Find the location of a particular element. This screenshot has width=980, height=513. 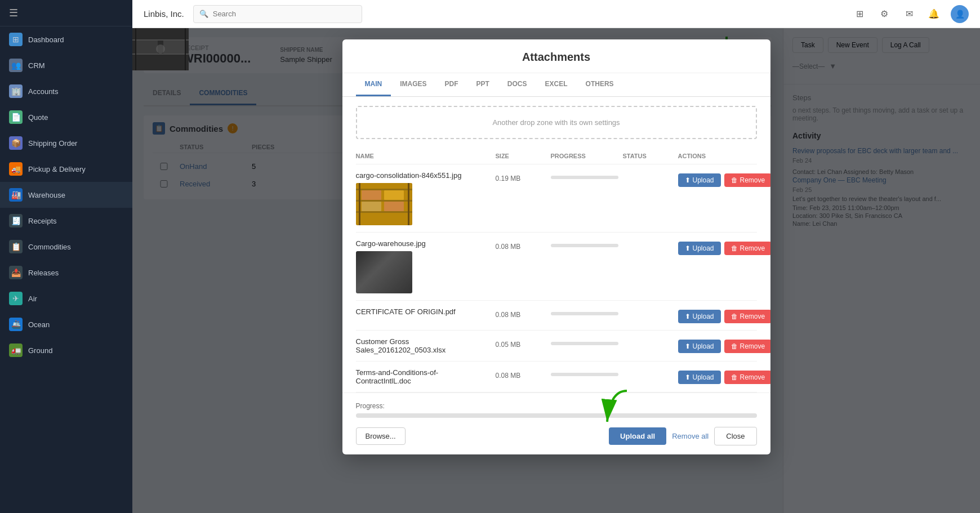

sidebar-item-label: Air is located at coordinates (33, 298).